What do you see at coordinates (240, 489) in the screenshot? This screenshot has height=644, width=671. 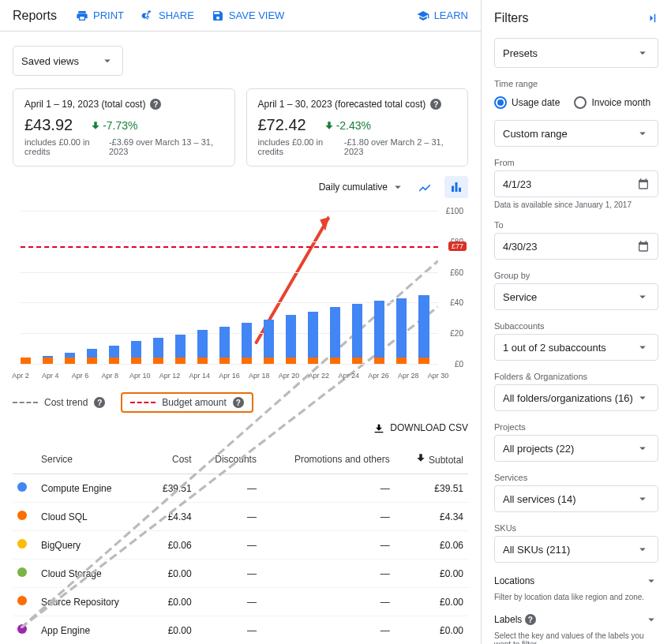 I see `table-row: Compute Engine£39.51——£39.51` at bounding box center [240, 489].